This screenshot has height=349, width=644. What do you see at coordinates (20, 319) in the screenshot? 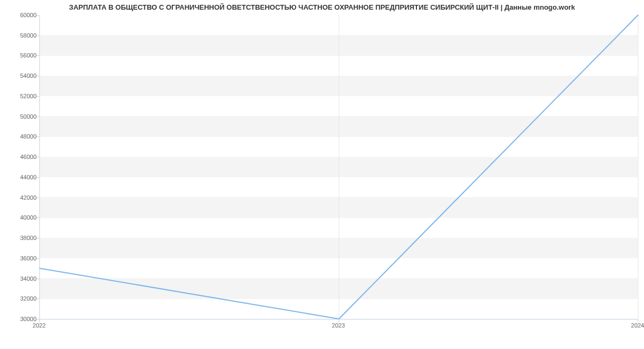
I see `y-tick-label: 30000` at bounding box center [20, 319].